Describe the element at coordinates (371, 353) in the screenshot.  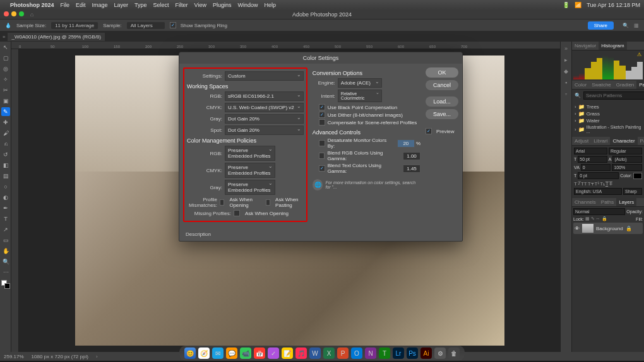
I see `onenote-icon: N` at that location.